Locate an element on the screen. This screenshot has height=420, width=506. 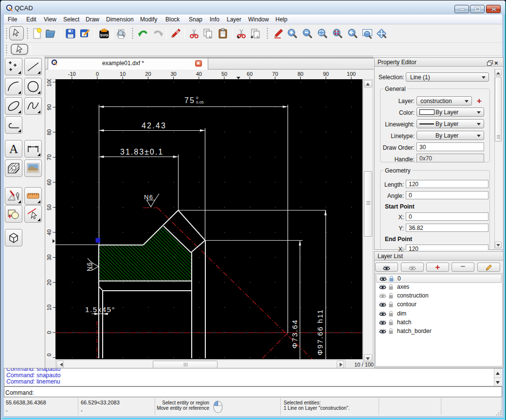
svg-text: 31.83±0.1 is located at coordinates (142, 152).